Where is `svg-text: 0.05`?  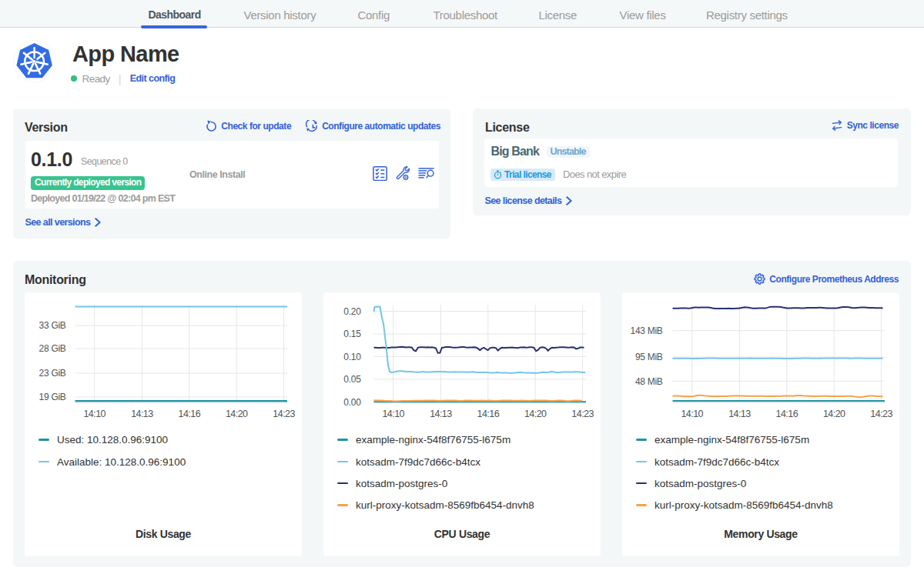
svg-text: 0.05 is located at coordinates (353, 379).